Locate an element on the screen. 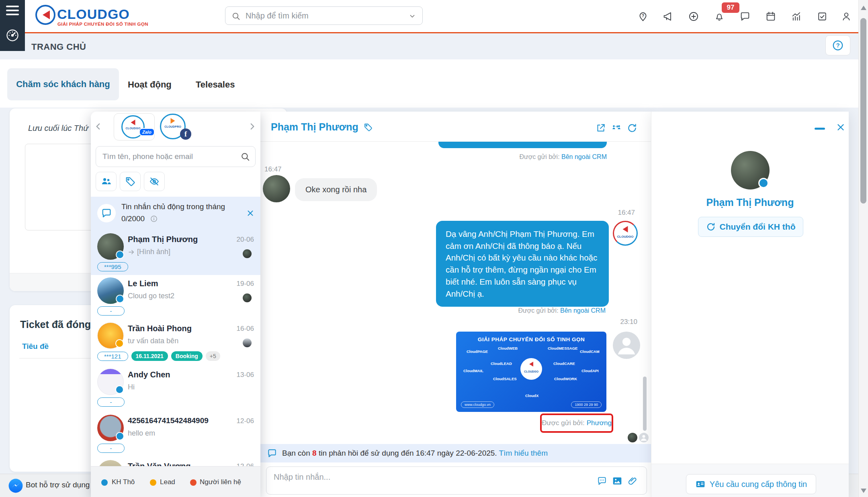  analytics-icon is located at coordinates (796, 16).